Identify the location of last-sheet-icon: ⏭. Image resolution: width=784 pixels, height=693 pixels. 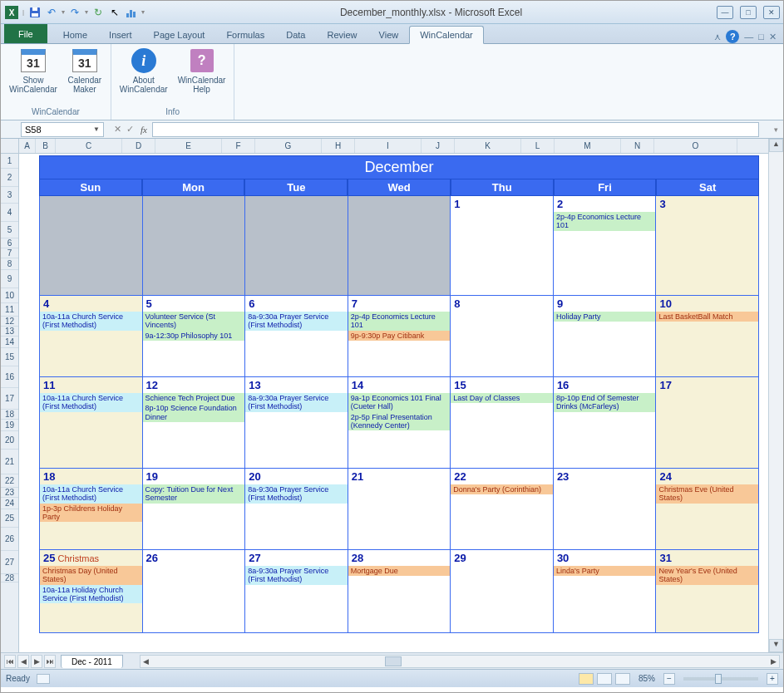
(50, 661).